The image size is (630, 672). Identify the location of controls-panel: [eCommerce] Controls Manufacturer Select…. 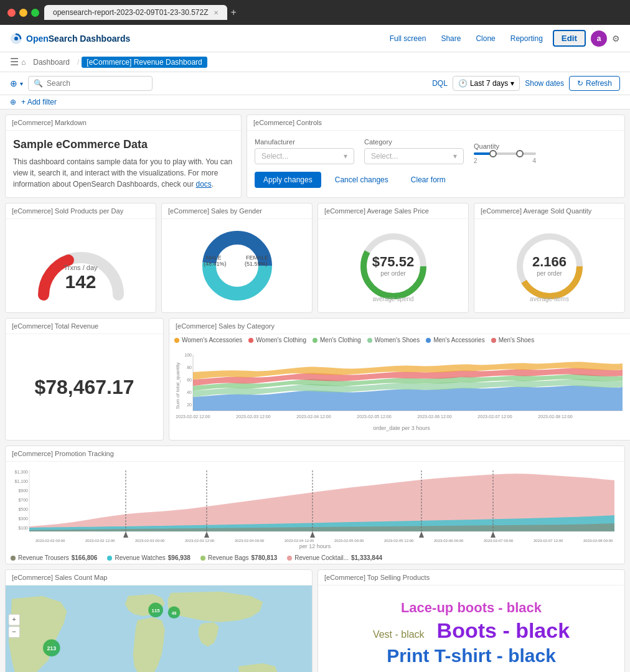
(436, 156).